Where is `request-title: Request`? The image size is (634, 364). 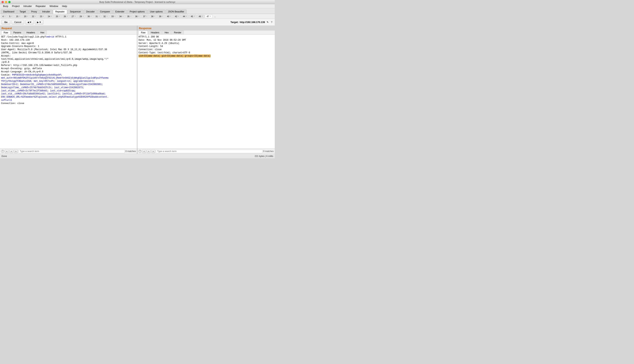 request-title: Request is located at coordinates (69, 28).